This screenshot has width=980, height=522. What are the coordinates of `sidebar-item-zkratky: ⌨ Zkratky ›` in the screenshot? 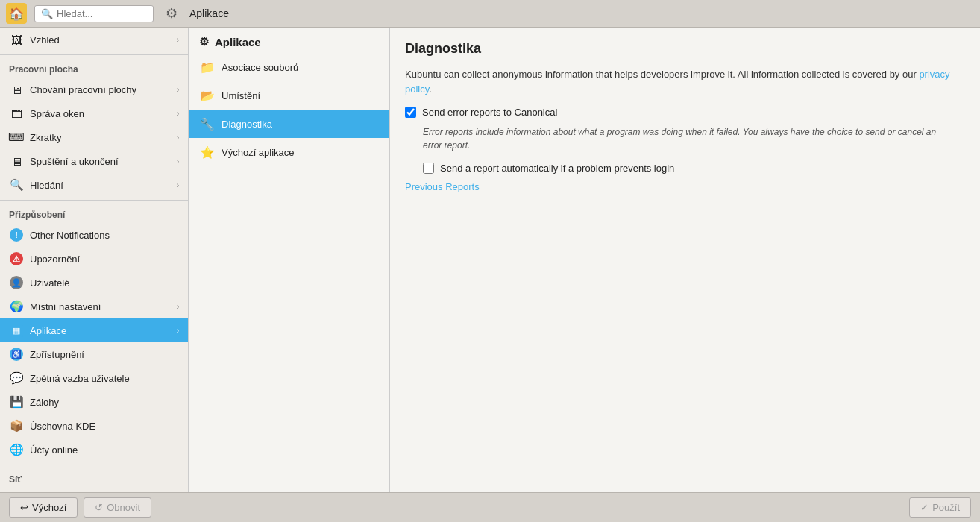 It's located at (94, 137).